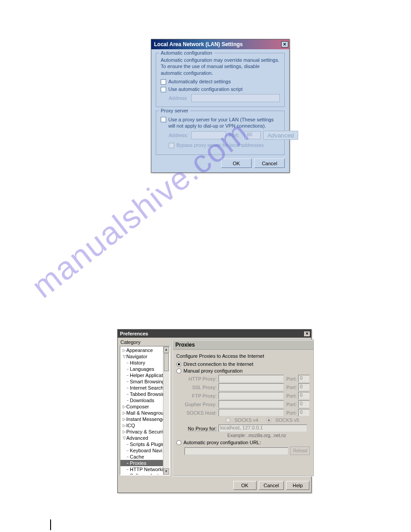  What do you see at coordinates (243, 408) in the screenshot?
I see `pref-right-column: Proxies Configure Proxies to Access the …` at bounding box center [243, 408].